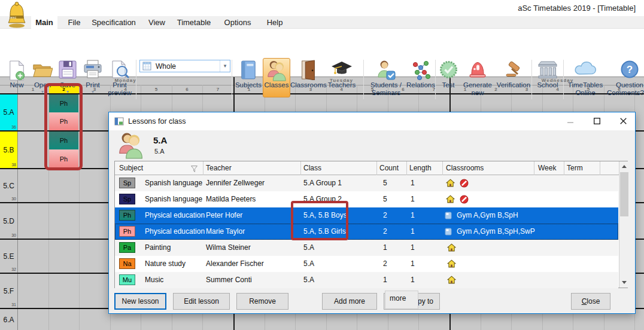 Image resolution: width=644 pixels, height=330 pixels. What do you see at coordinates (120, 70) in the screenshot?
I see `print-preview-icon` at bounding box center [120, 70].